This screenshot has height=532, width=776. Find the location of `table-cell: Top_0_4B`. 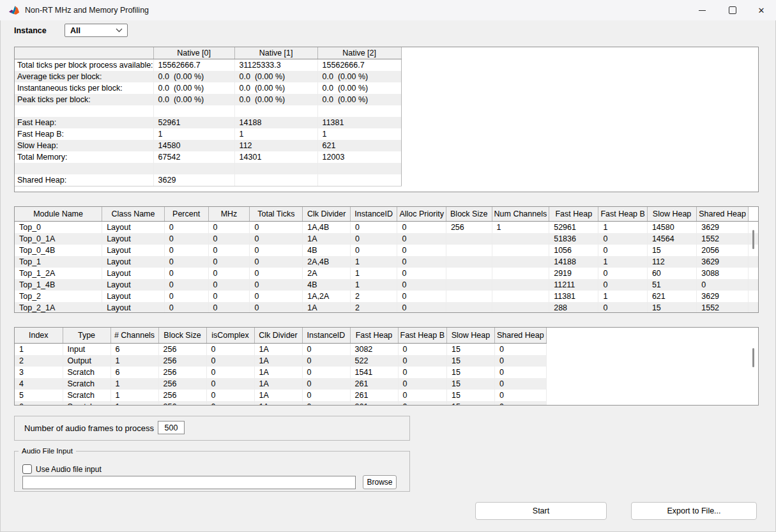

table-cell: Top_0_4B is located at coordinates (59, 250).